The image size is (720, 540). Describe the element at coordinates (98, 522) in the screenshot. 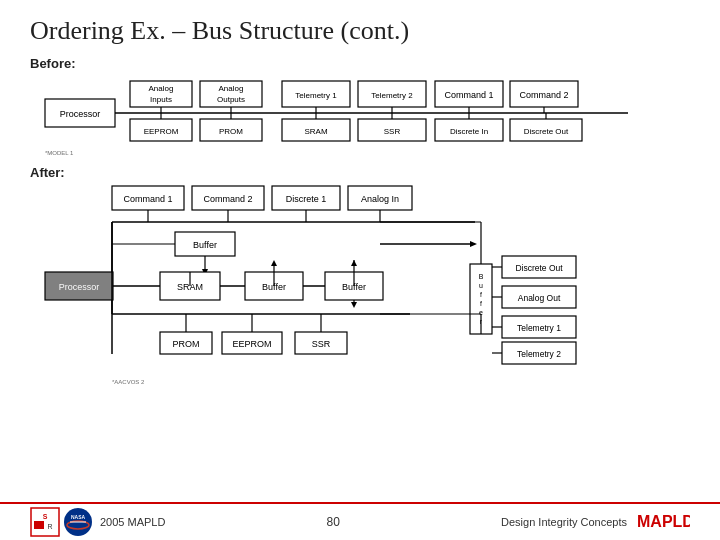

I see `footer-left: S R NASA 2005 MAPLD` at that location.